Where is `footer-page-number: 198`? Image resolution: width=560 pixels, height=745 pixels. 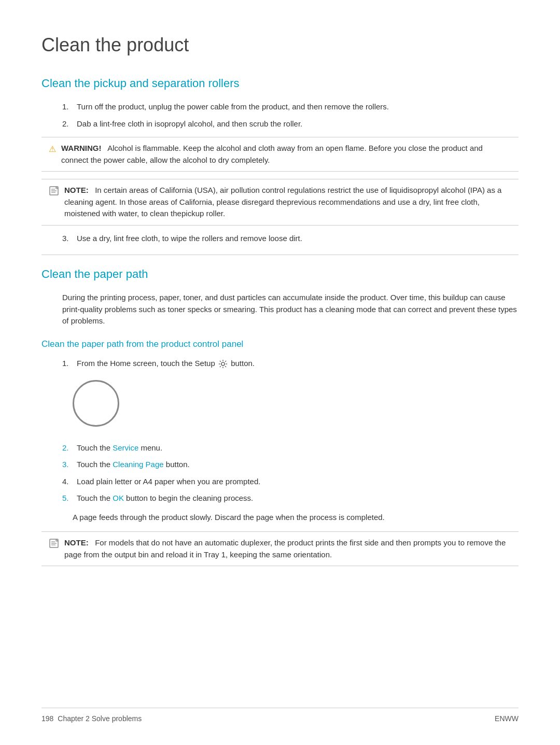
footer-page-number: 198 is located at coordinates (48, 719).